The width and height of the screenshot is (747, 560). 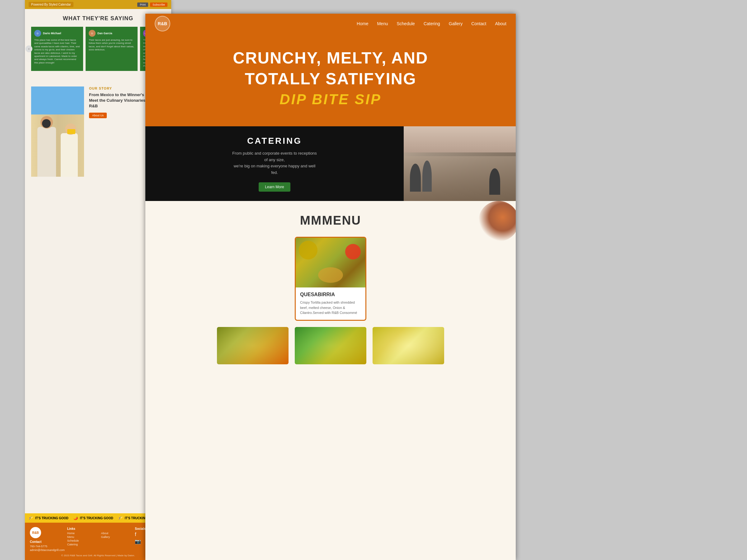 I want to click on subscribe-button: Subscribe, so click(x=159, y=5).